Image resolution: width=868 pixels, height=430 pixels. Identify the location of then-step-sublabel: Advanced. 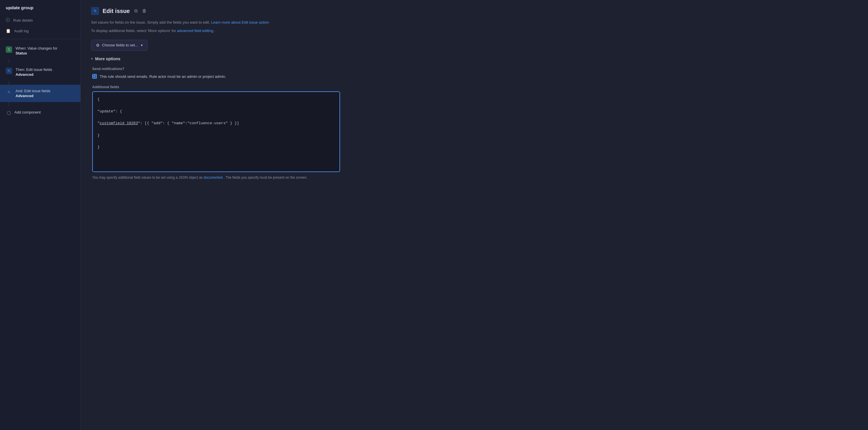
(34, 74).